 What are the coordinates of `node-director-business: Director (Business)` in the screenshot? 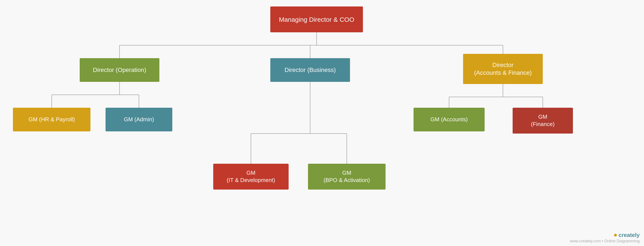 It's located at (310, 70).